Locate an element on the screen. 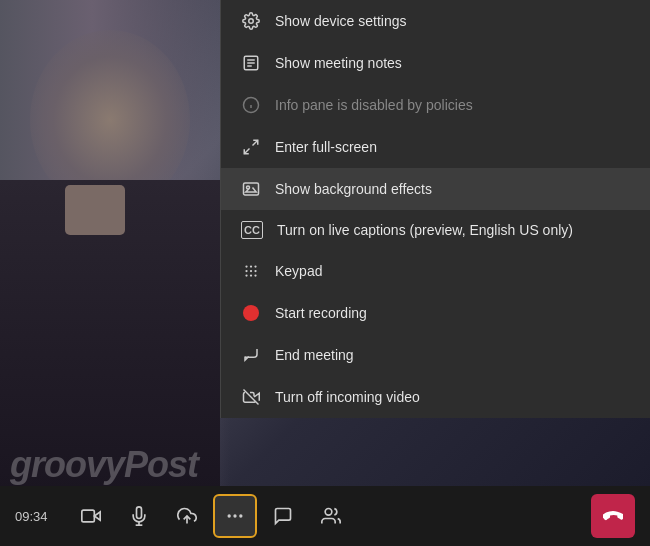 This screenshot has width=650, height=546. hangup-icon is located at coordinates (613, 516).